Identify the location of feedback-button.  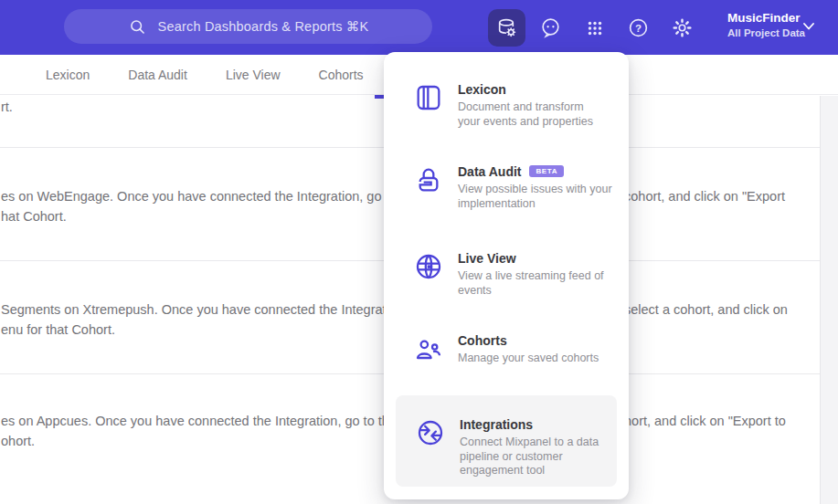
(550, 27).